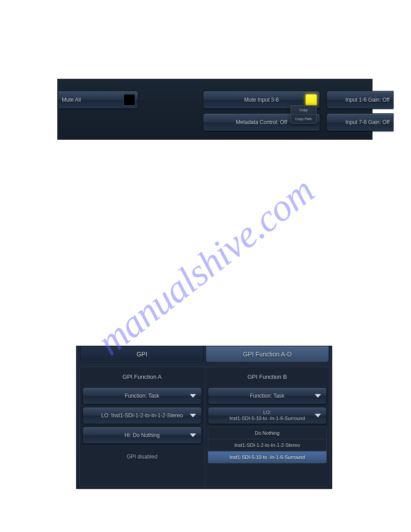 This screenshot has width=411, height=532. I want to click on mute-all-indicator-icon, so click(129, 100).